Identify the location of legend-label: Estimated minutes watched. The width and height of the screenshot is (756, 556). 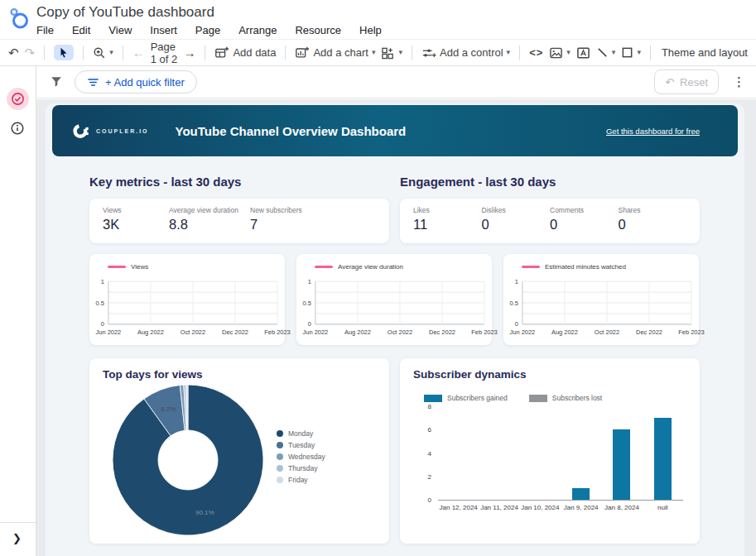
(585, 266).